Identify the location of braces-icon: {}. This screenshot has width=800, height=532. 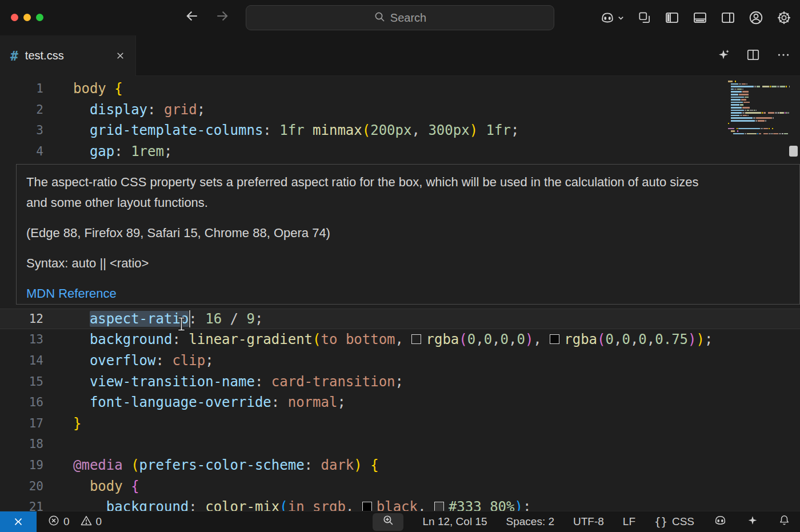
(661, 522).